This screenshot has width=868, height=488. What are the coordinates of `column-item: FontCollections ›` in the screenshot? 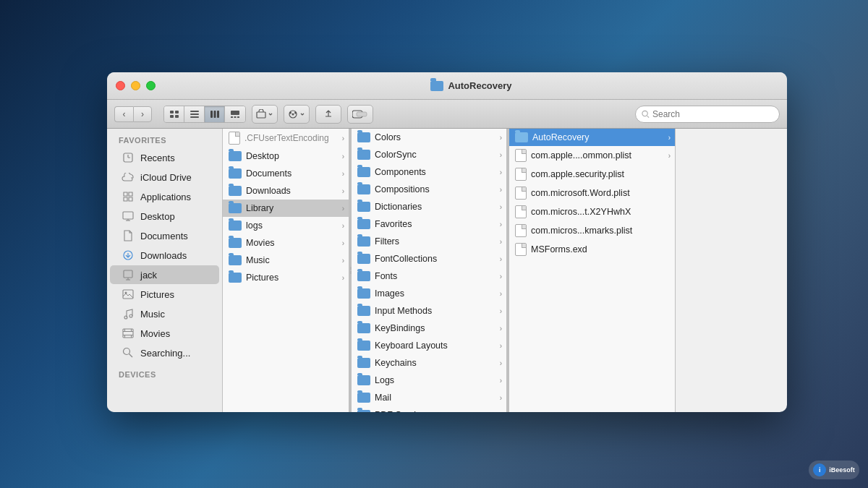 It's located at (429, 259).